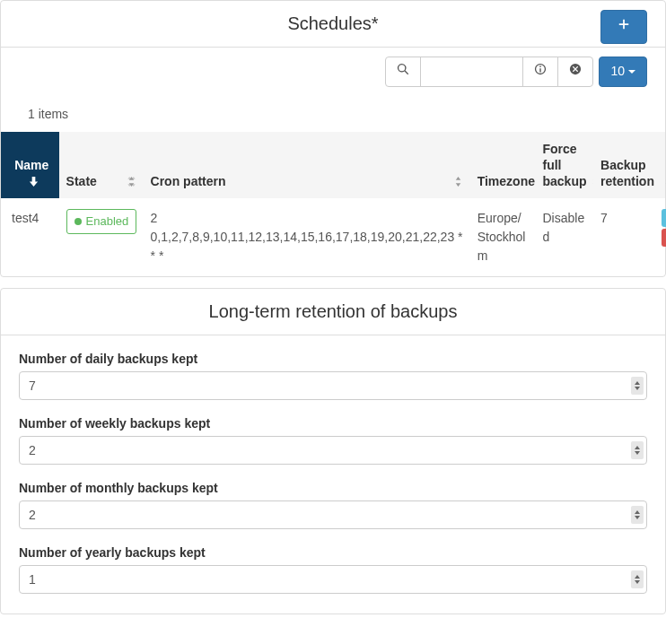  I want to click on search-input, so click(472, 72).